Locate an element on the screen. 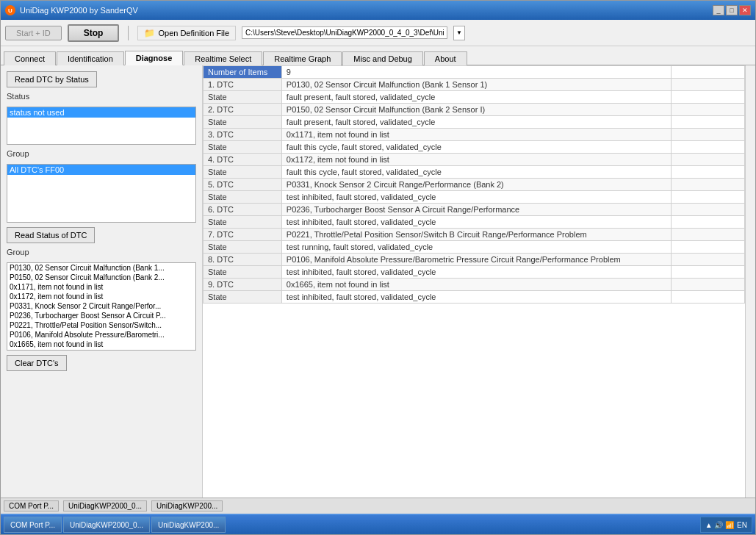 The image size is (756, 535). table-row: 9. DTC0x1665, item not found in list is located at coordinates (475, 285).